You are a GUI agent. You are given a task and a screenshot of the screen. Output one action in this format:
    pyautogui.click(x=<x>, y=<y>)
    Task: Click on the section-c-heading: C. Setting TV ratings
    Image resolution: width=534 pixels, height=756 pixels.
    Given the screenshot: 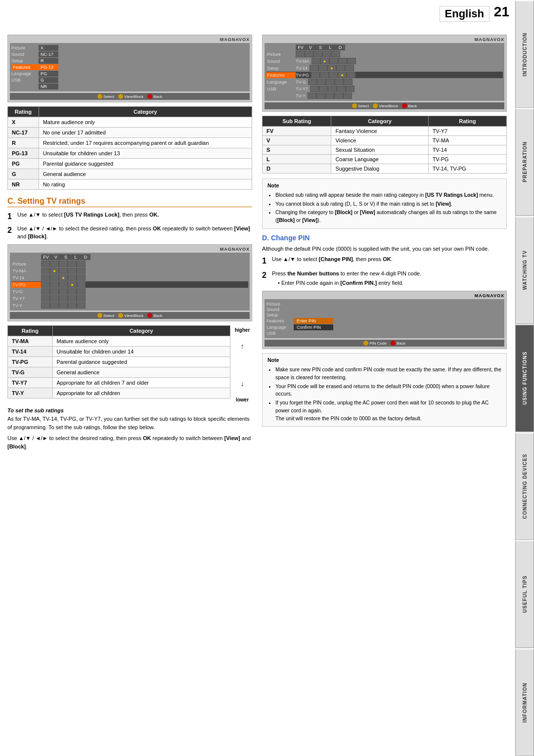 What is the action you would take?
    pyautogui.click(x=130, y=202)
    